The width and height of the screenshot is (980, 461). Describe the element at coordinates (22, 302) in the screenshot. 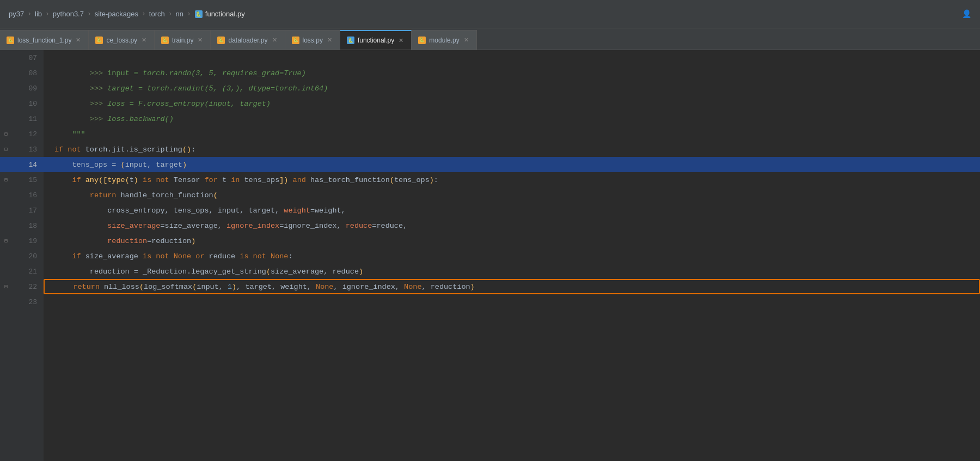

I see `line-num-23: 23` at that location.